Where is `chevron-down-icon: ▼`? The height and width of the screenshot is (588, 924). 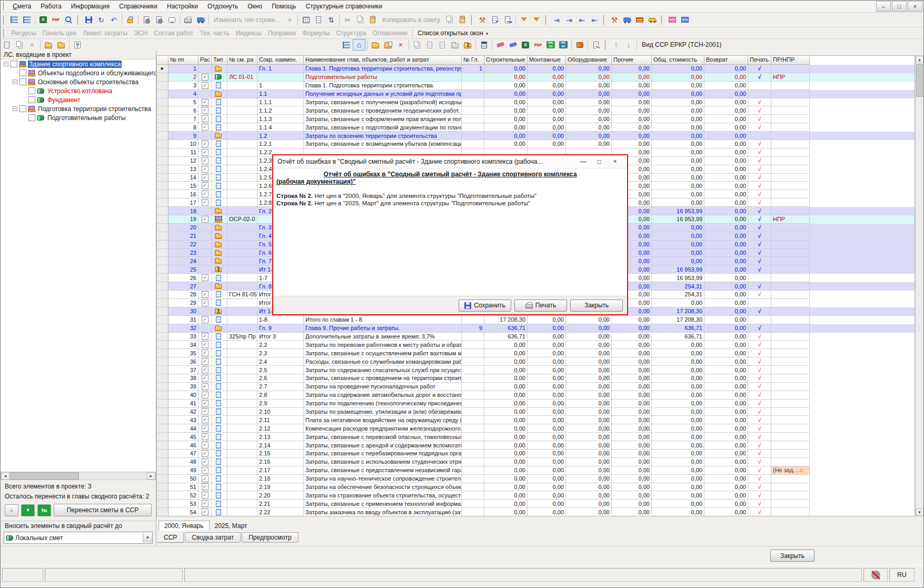
chevron-down-icon: ▼ is located at coordinates (147, 538).